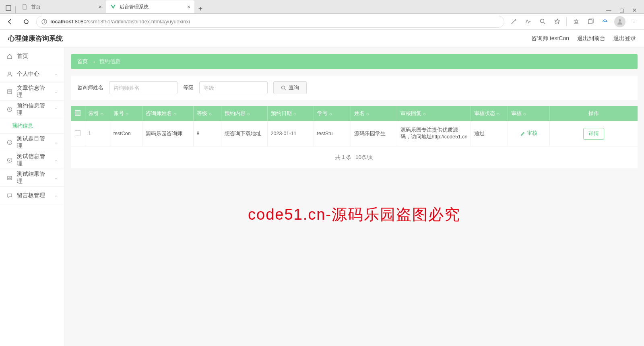  Describe the element at coordinates (83, 62) in the screenshot. I see `breadcrumb-root: 首页` at that location.